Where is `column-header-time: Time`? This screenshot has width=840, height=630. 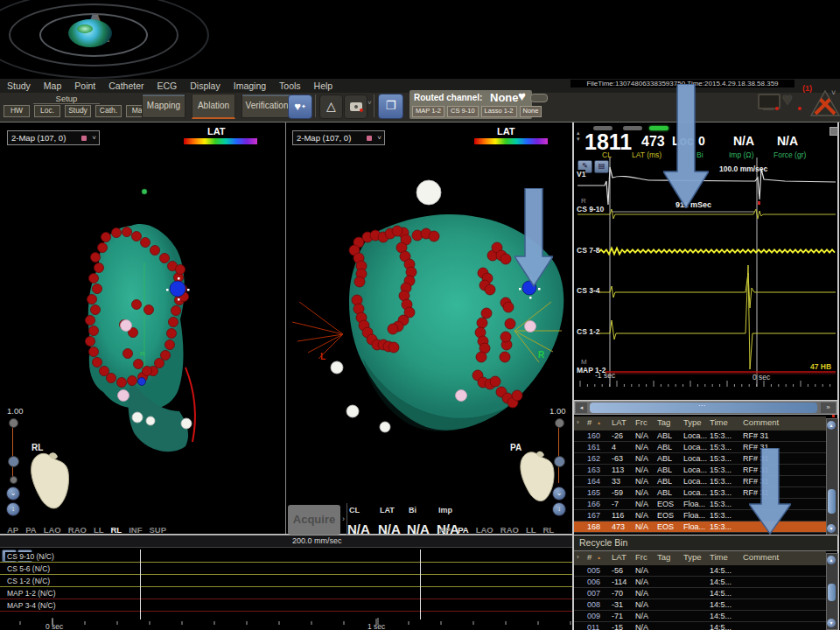 column-header-time: Time is located at coordinates (719, 556).